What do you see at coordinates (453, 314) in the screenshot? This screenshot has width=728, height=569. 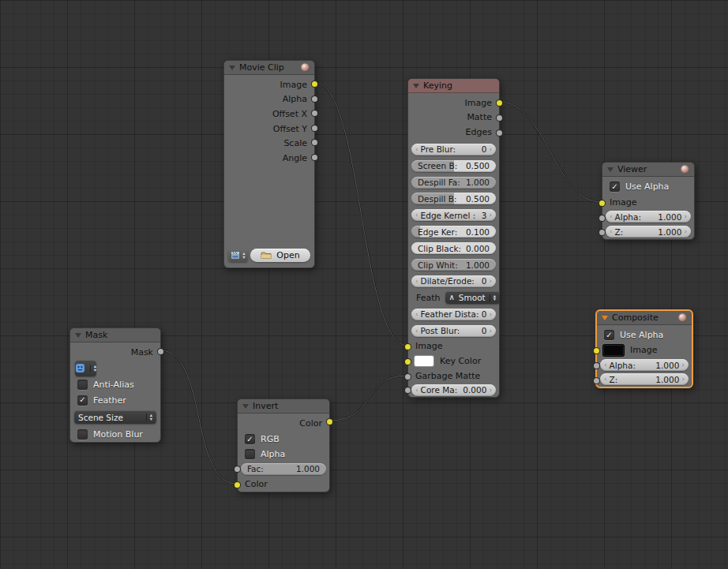 I see `feather-distance-field: ‹Feather Dista:0›` at bounding box center [453, 314].